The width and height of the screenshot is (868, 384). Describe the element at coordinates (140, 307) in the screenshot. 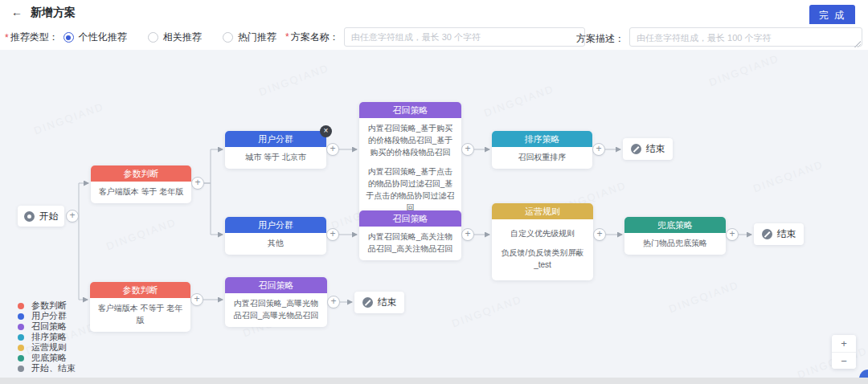

I see `node-pj2: 参数判断客户端版本 不等于 老年版` at that location.